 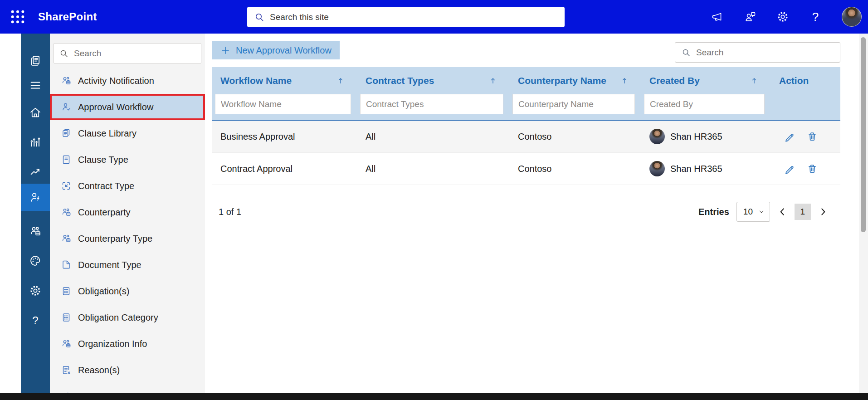 I want to click on sidebar-item-label: Activity Notification, so click(x=116, y=81).